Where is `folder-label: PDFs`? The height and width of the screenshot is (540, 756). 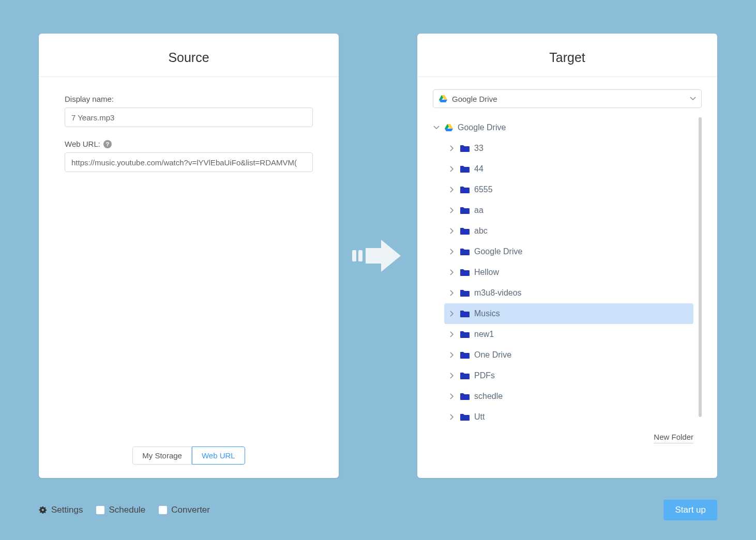 folder-label: PDFs is located at coordinates (485, 376).